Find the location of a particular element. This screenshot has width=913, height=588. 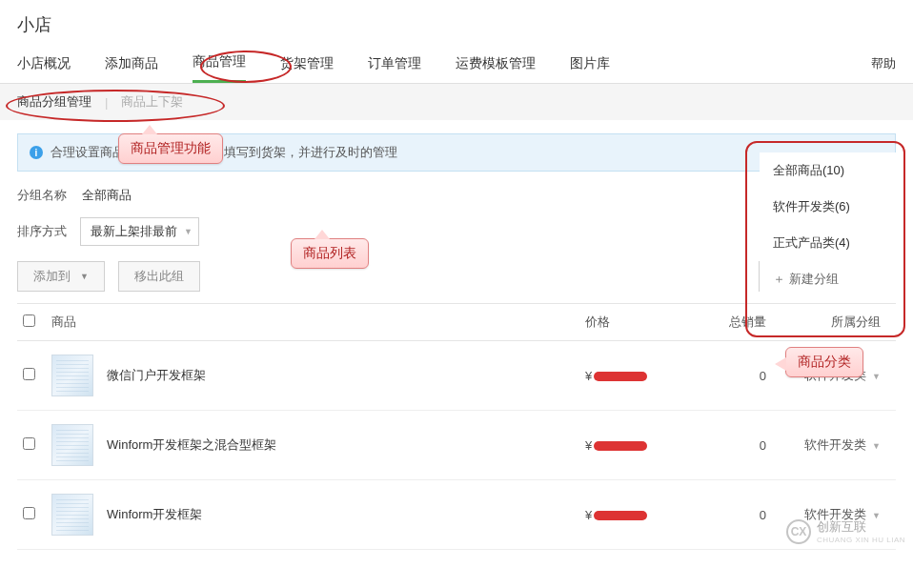

add-to-label: 添加到 is located at coordinates (51, 276).